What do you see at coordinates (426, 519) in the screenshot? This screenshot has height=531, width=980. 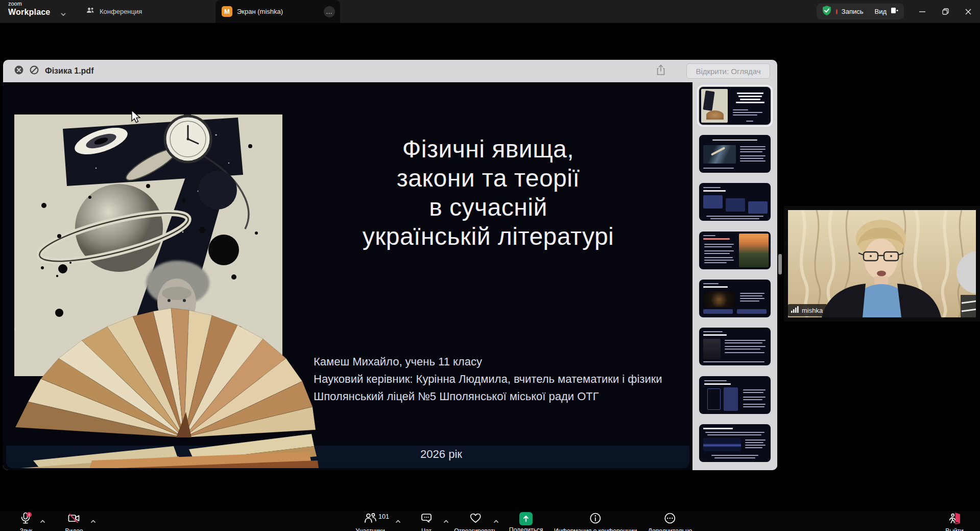 I see `chat-bubble-icon` at bounding box center [426, 519].